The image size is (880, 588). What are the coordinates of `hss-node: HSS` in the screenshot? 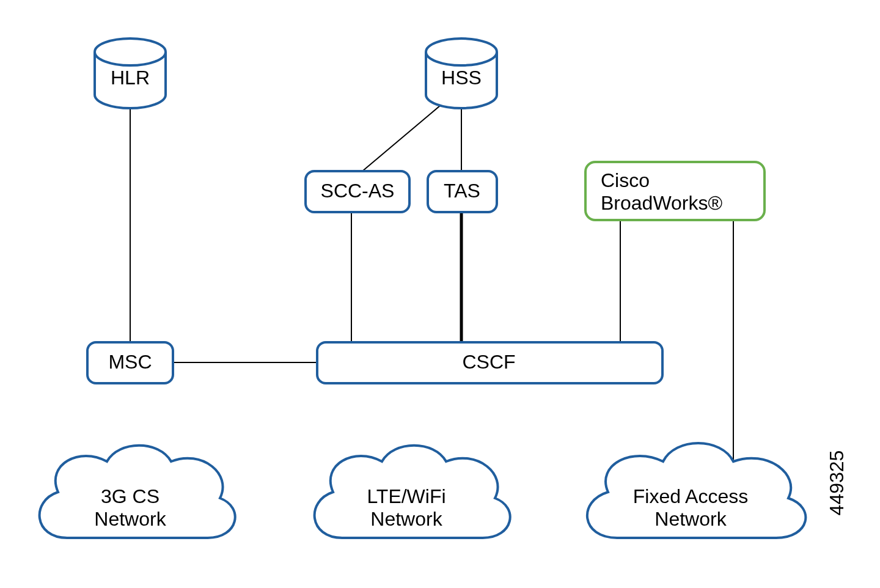 It's located at (461, 73).